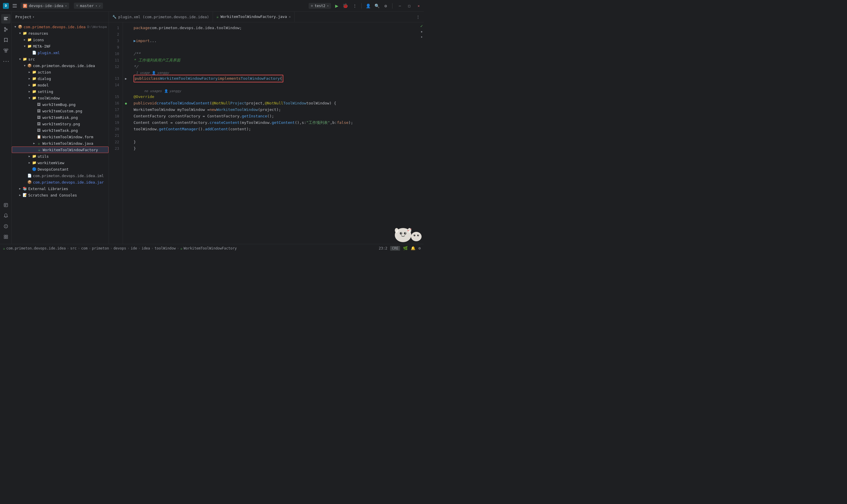 This screenshot has height=504, width=847. What do you see at coordinates (6, 19) in the screenshot?
I see `project-panel-toggle` at bounding box center [6, 19].